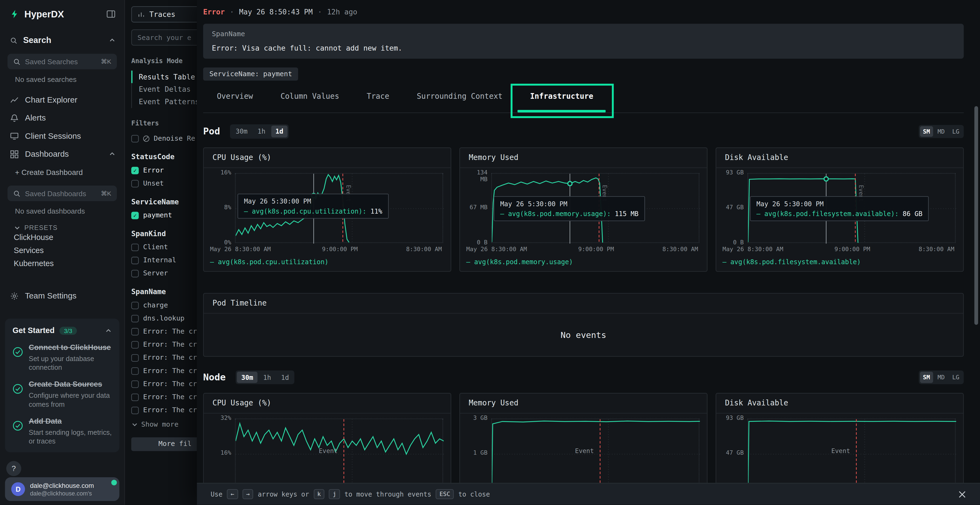 The height and width of the screenshot is (505, 980). What do you see at coordinates (62, 154) in the screenshot?
I see `sidebar-item-dashboards: Dashboards` at bounding box center [62, 154].